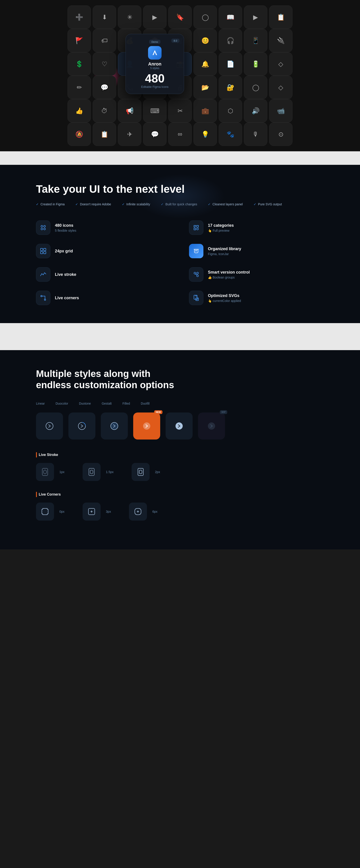  I want to click on app-card: Demo 8.0 Anron 5 styles 480 Editable Fig…, so click(155, 64).